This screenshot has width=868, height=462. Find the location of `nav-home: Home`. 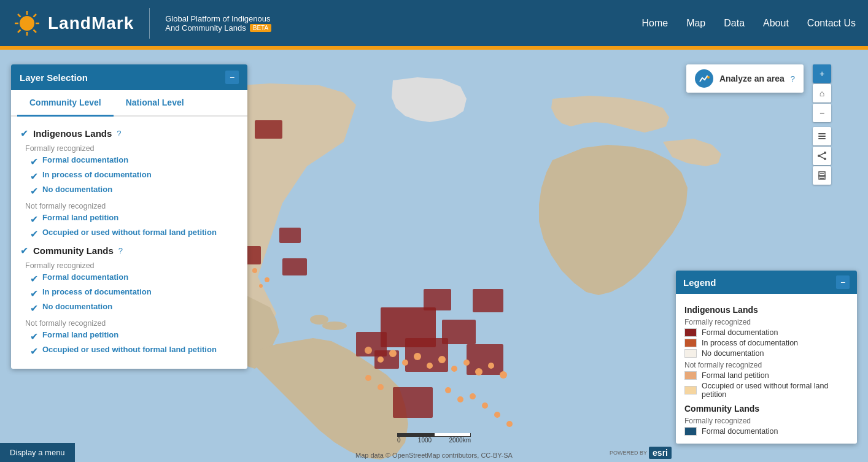

nav-home: Home is located at coordinates (654, 23).